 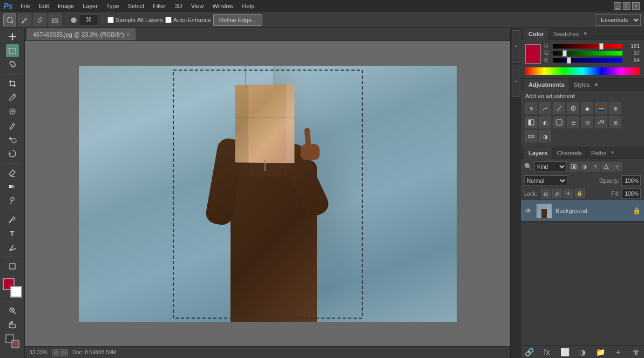 What do you see at coordinates (559, 122) in the screenshot?
I see `channelmixer-adj-icon` at bounding box center [559, 122].